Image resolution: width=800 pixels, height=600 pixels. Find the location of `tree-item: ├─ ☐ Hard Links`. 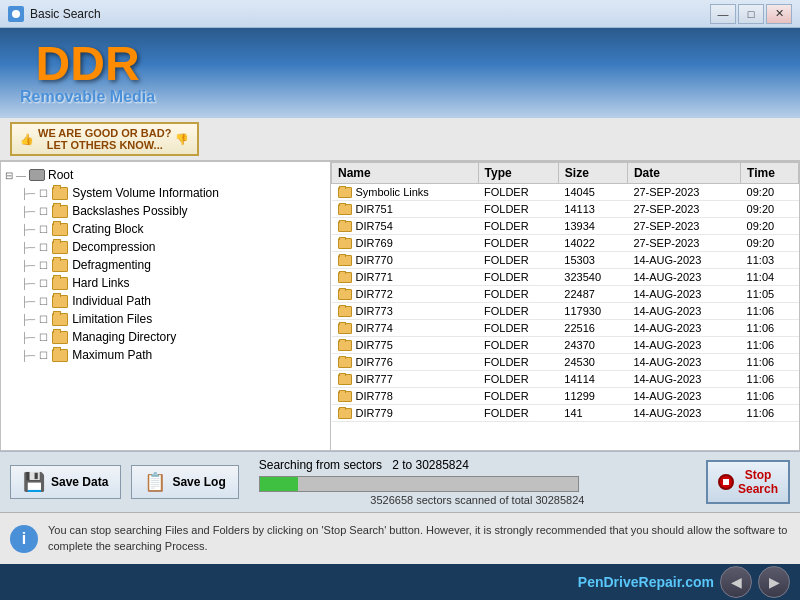

tree-item: ├─ ☐ Hard Links is located at coordinates (166, 283).